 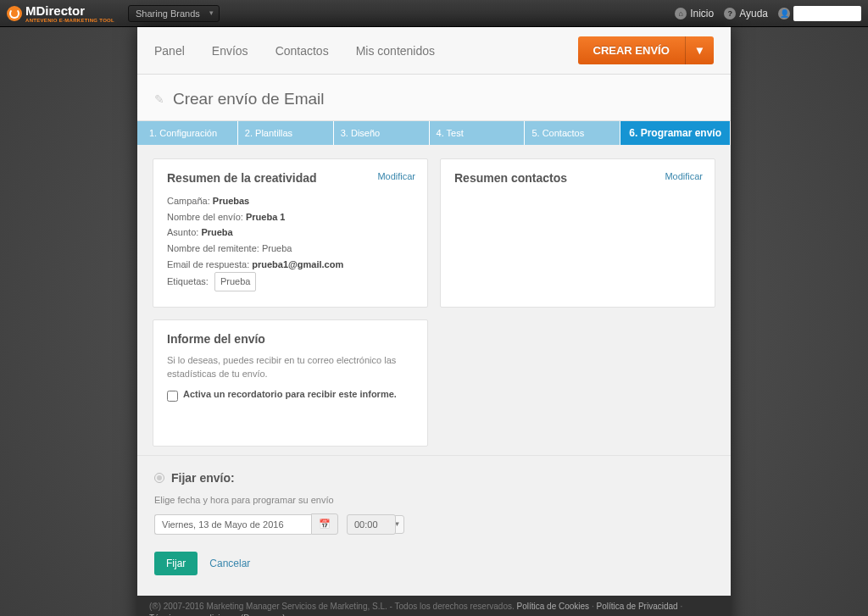 What do you see at coordinates (366, 524) in the screenshot?
I see `time-value: 00:00` at bounding box center [366, 524].